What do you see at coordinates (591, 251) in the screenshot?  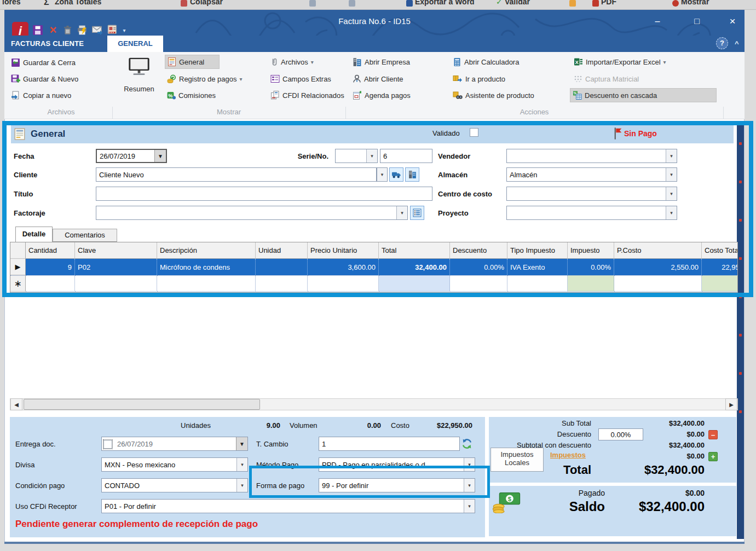 I see `col-header: Impuesto` at bounding box center [591, 251].